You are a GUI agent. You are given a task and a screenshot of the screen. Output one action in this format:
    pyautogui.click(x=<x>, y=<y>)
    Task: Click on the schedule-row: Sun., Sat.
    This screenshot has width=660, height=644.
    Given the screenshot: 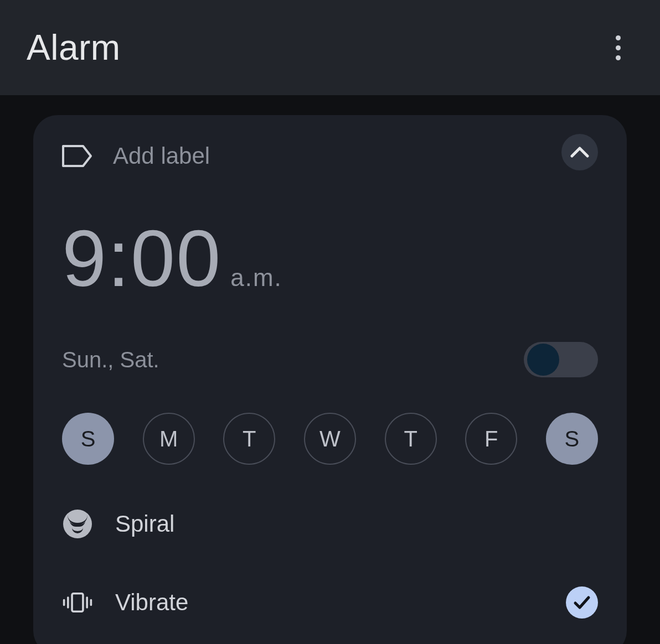 What is the action you would take?
    pyautogui.click(x=330, y=360)
    